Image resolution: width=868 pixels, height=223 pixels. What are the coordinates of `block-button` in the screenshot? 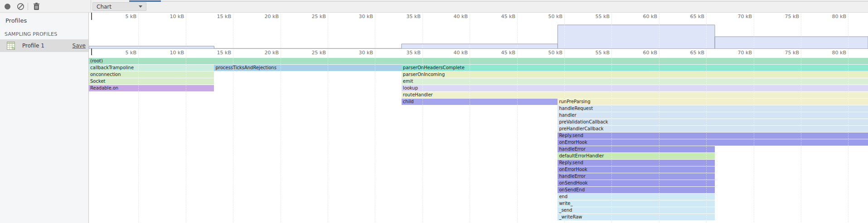 It's located at (20, 6).